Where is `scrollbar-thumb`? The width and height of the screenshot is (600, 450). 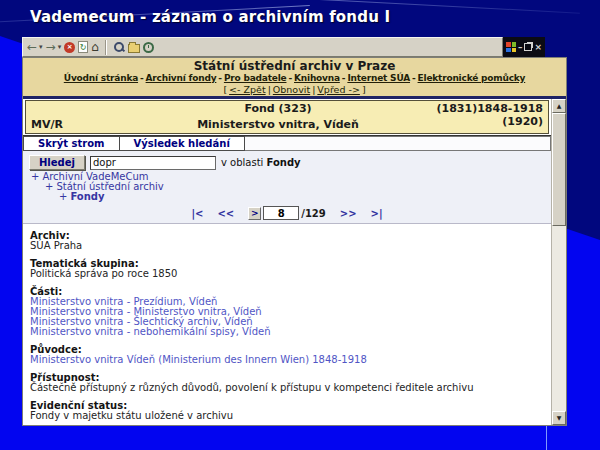
scrollbar-thumb is located at coordinates (559, 170).